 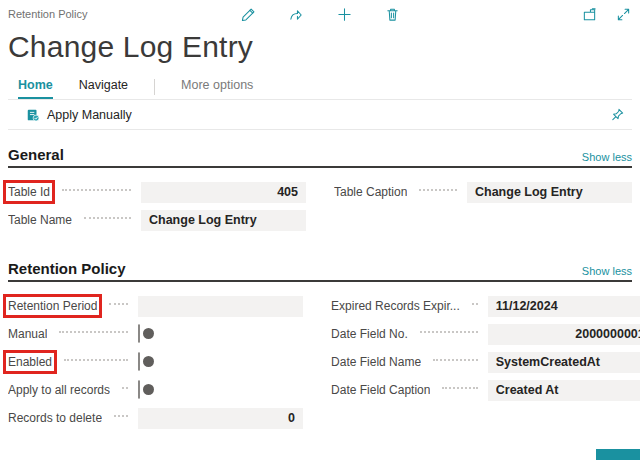 What do you see at coordinates (623, 14) in the screenshot?
I see `expand-button` at bounding box center [623, 14].